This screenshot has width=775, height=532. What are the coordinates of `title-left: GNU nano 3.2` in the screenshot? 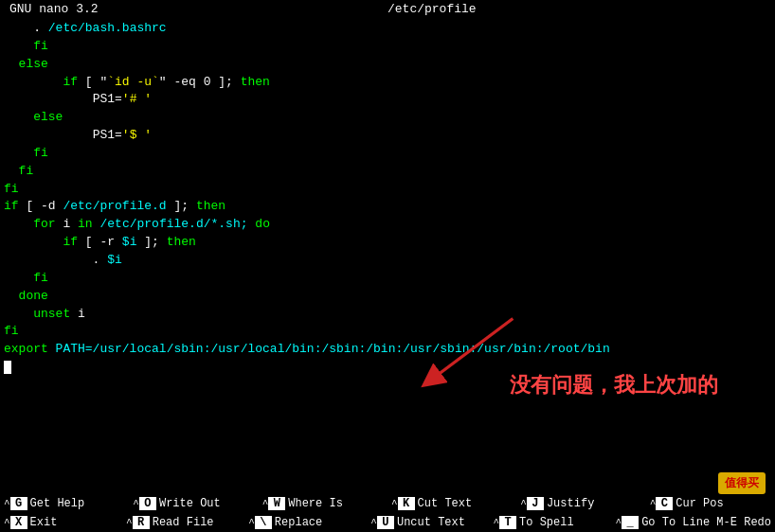 It's located at (54, 9).